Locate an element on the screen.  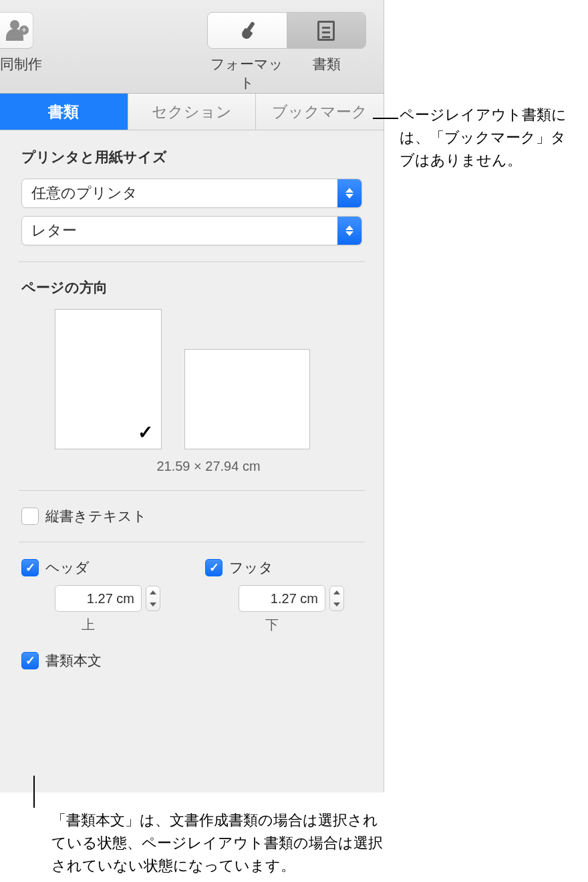
header-label: ヘッダ is located at coordinates (67, 568).